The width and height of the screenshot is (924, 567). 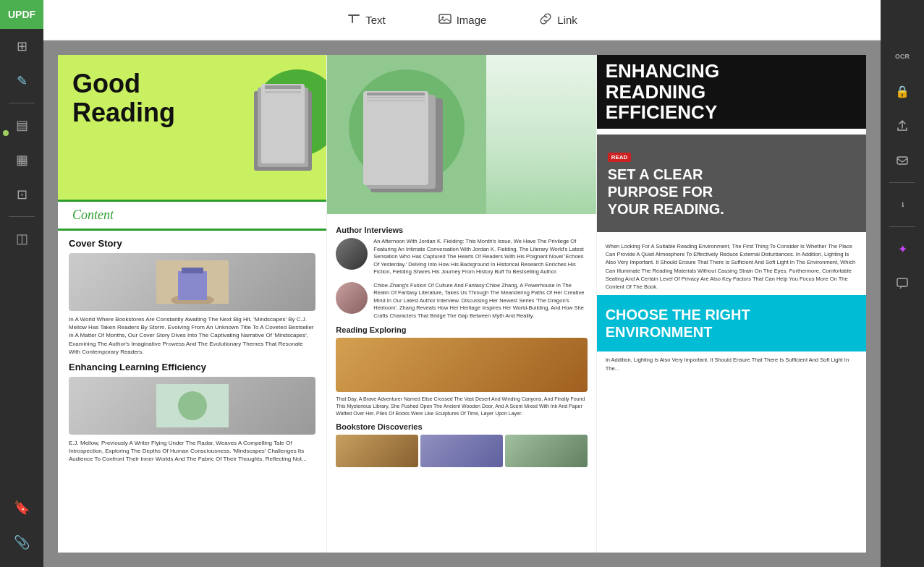 What do you see at coordinates (445, 20) in the screenshot?
I see `image-tool-icon` at bounding box center [445, 20].